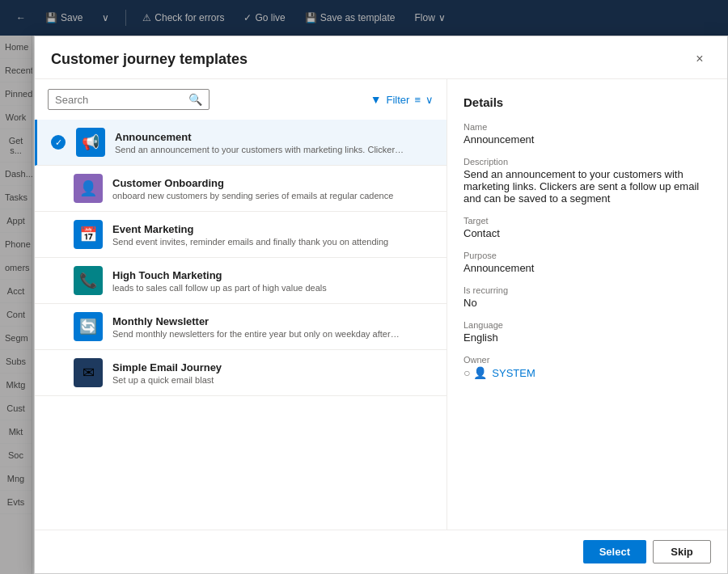 Image resolution: width=728 pixels, height=574 pixels. Describe the element at coordinates (258, 334) in the screenshot. I see `template-description: Send monthly newsletters for the entire …` at that location.